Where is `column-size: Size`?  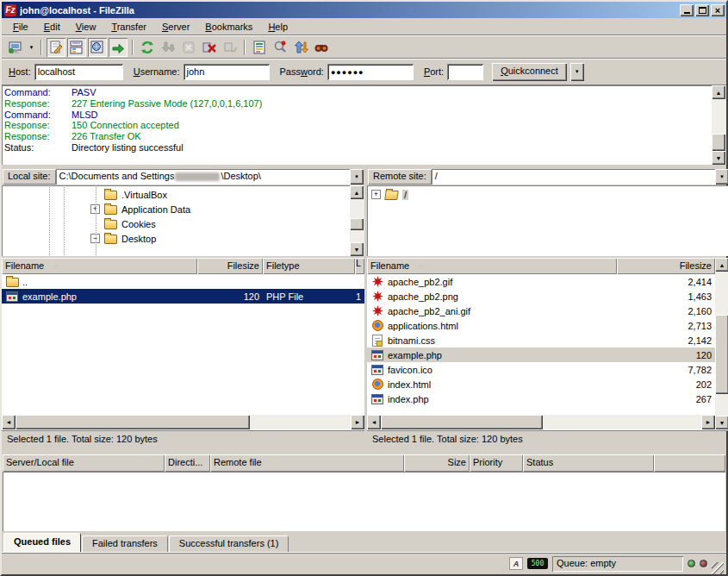
column-size: Size is located at coordinates (437, 463).